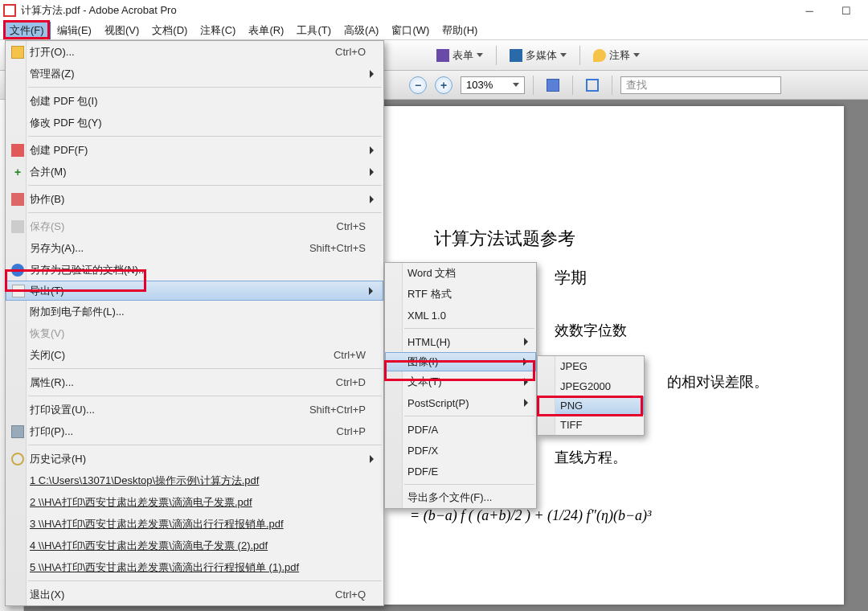 The height and width of the screenshot is (611, 868). Describe the element at coordinates (461, 362) in the screenshot. I see `export-image: 图像(I)` at that location.